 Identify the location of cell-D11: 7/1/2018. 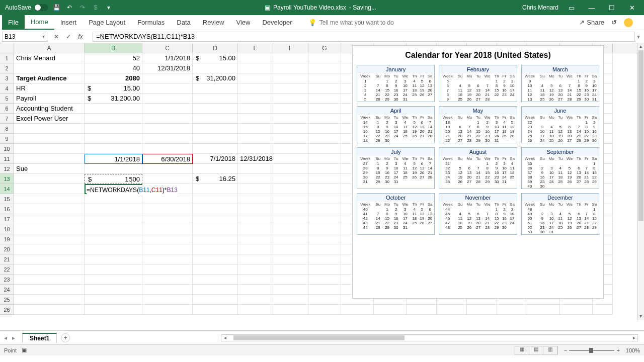
(215, 159).